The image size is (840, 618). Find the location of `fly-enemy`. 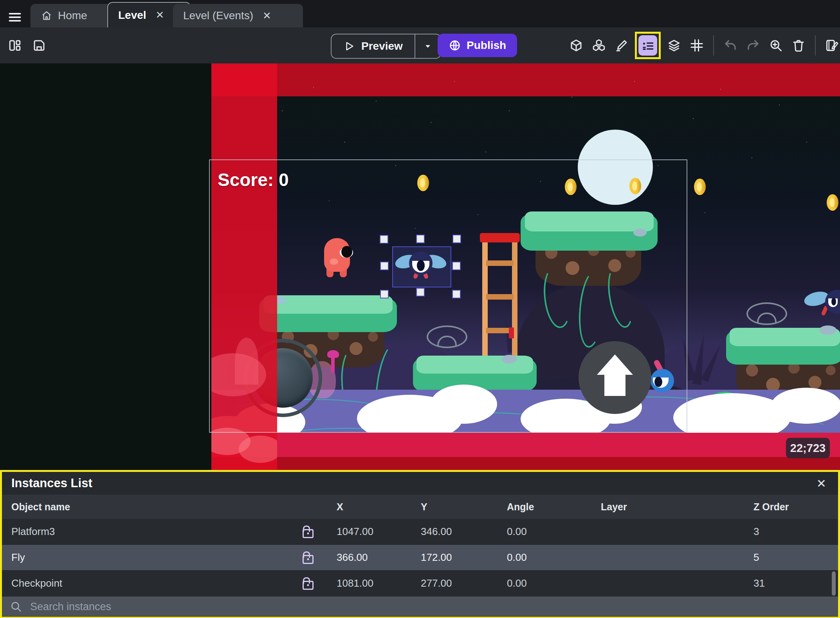

fly-enemy is located at coordinates (825, 305).